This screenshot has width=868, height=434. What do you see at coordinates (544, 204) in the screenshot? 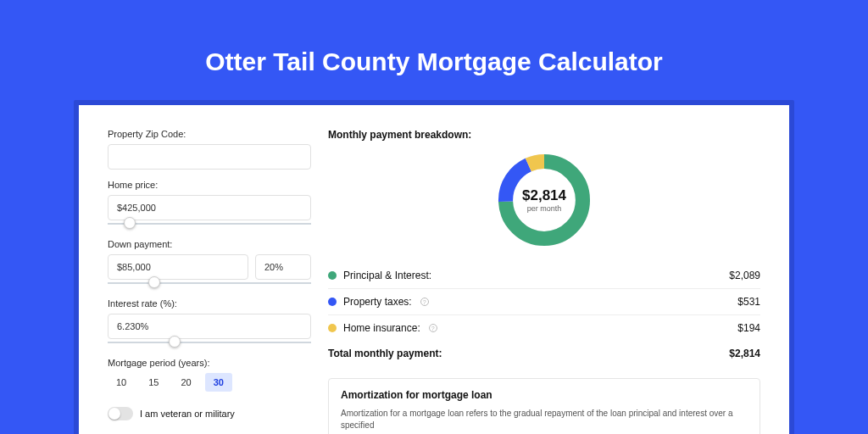
I see `donut-area: $2,814 per month` at bounding box center [544, 204].